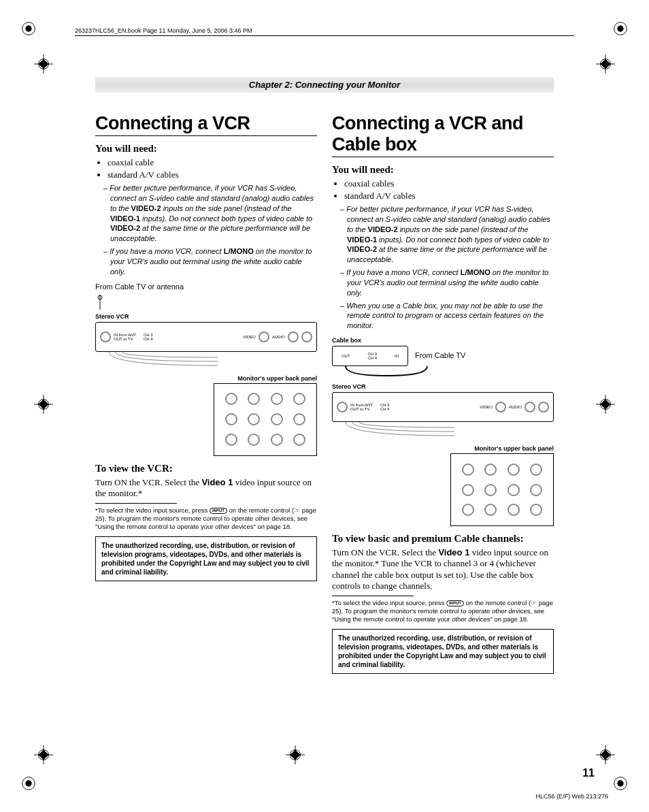 The width and height of the screenshot is (649, 812). What do you see at coordinates (443, 430) in the screenshot?
I see `connection-diagram-vcr-cable: Cable box OUT CH 3CH 4 IN From Cable TV …` at bounding box center [443, 430].